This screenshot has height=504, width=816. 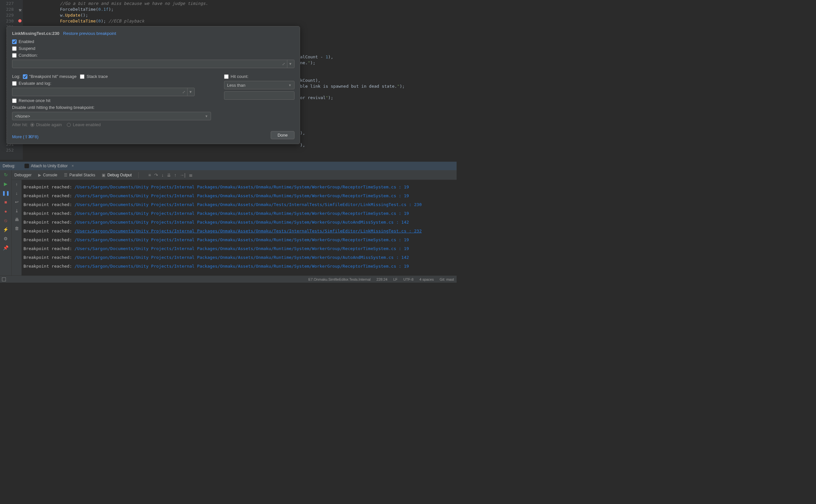 What do you see at coordinates (239, 228) in the screenshot?
I see `debug-output-panel: Breakpoint reached: /Users/Sargon/Docume…` at bounding box center [239, 228].